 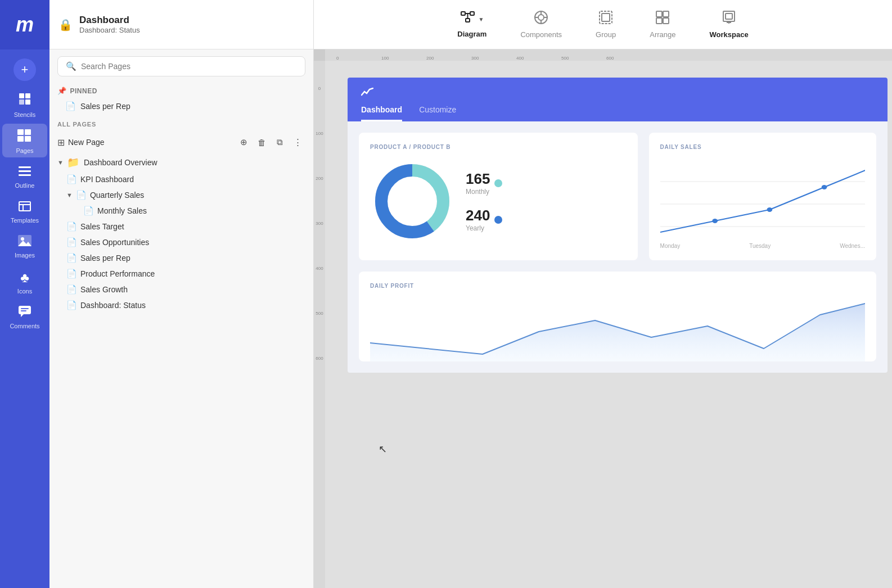 I want to click on tree-item-sales-opportunities: 📄 Sales Opportunities, so click(x=181, y=242).